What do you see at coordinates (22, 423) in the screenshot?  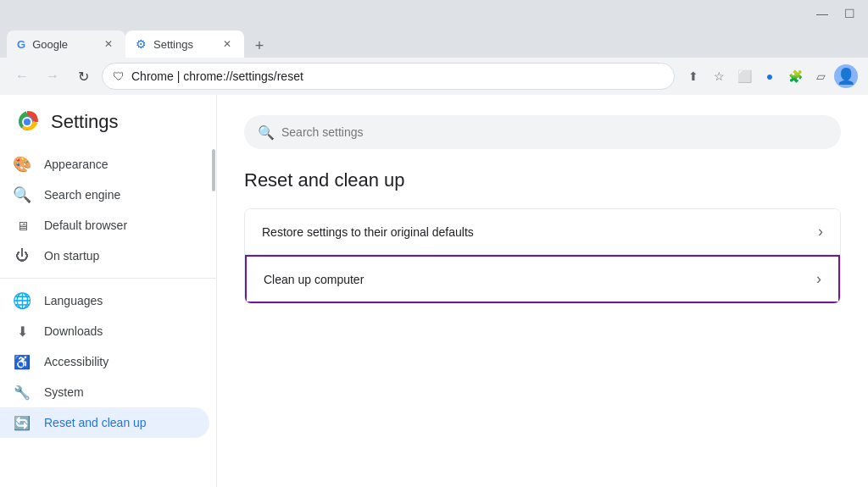 I see `reset-icon: 🔄` at bounding box center [22, 423].